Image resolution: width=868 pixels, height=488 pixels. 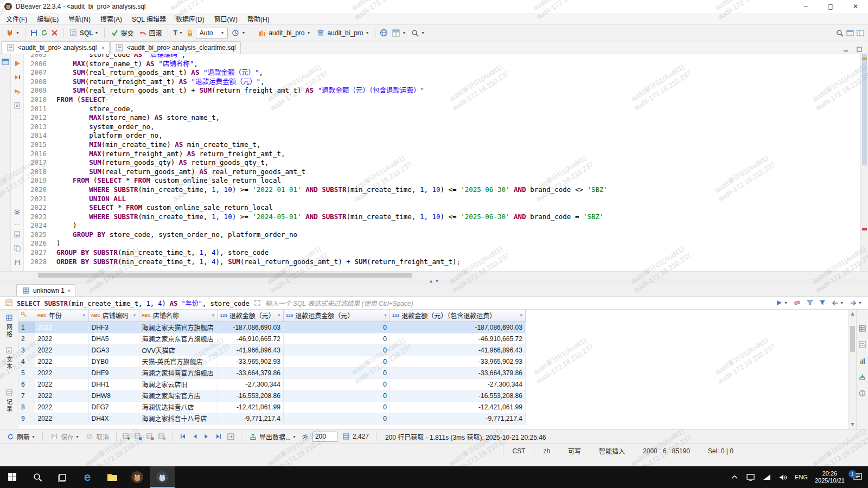 I want to click on save-file-icon, so click(x=17, y=262).